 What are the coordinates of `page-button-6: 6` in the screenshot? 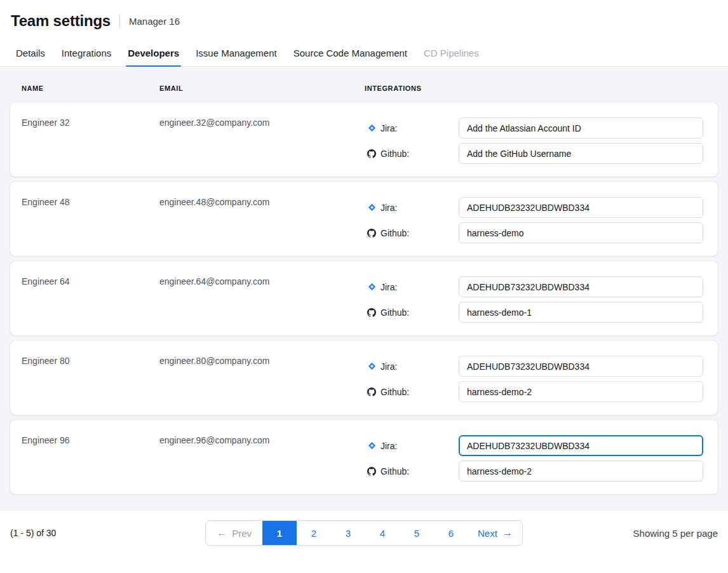 It's located at (451, 533).